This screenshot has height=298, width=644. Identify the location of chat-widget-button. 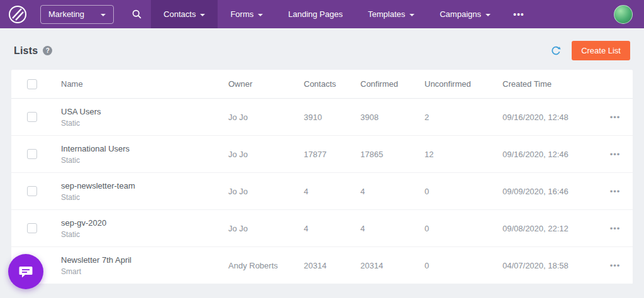
(26, 272).